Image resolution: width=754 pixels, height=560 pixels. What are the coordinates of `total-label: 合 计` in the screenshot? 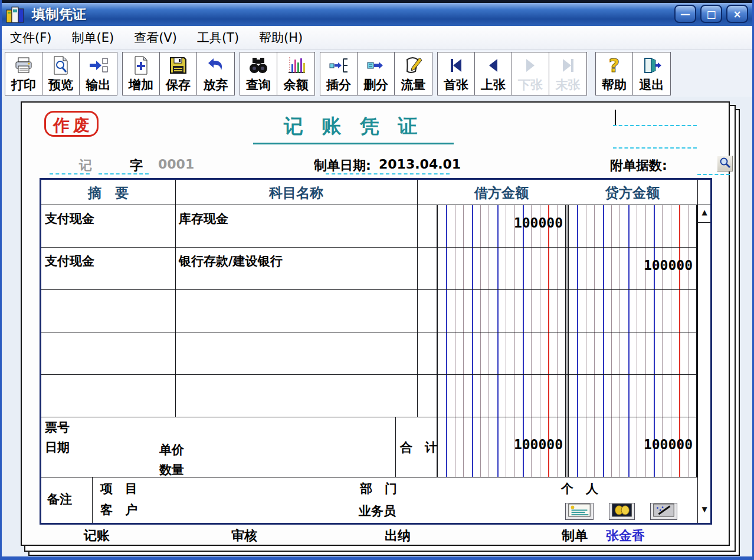 It's located at (419, 447).